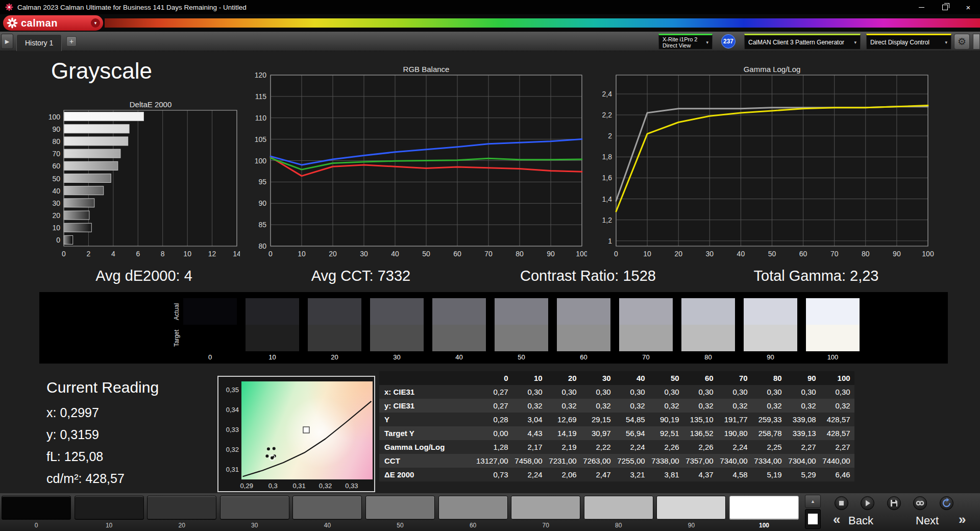 This screenshot has width=980, height=531. What do you see at coordinates (530, 433) in the screenshot?
I see `table-cell: 4,43` at bounding box center [530, 433].